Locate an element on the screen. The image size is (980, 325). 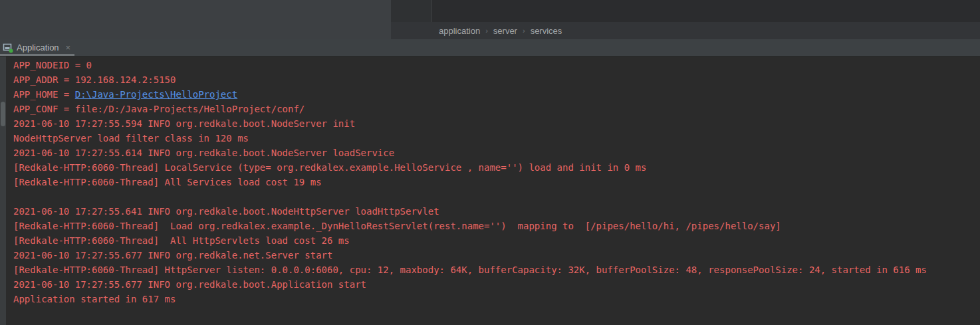
log-line: APP_HOME = D:\Java-Projects\HelloProject is located at coordinates (470, 94).